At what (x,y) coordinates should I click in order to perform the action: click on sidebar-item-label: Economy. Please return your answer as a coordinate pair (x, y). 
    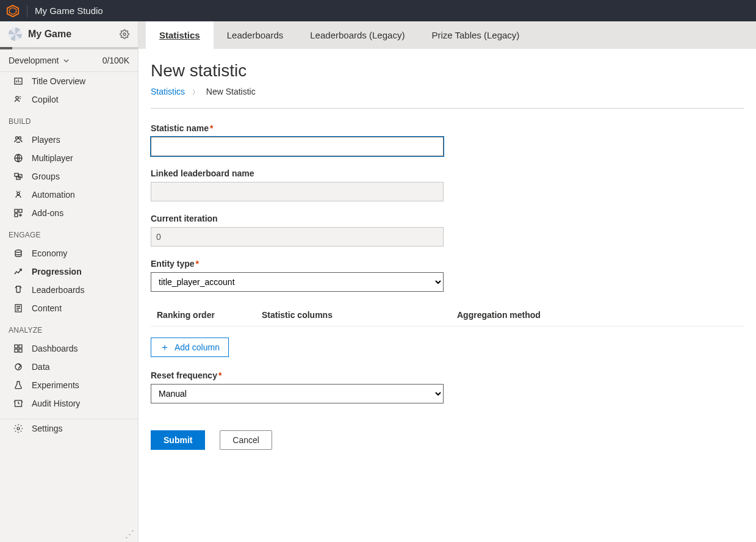
    Looking at the image, I should click on (49, 253).